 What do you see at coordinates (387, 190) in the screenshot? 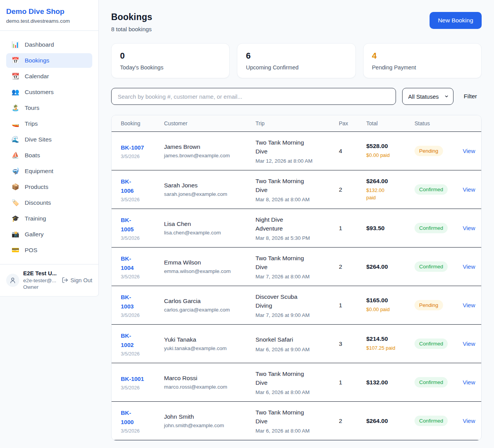
I see `total-cell: $264.00 $132.00 paid` at bounding box center [387, 190].